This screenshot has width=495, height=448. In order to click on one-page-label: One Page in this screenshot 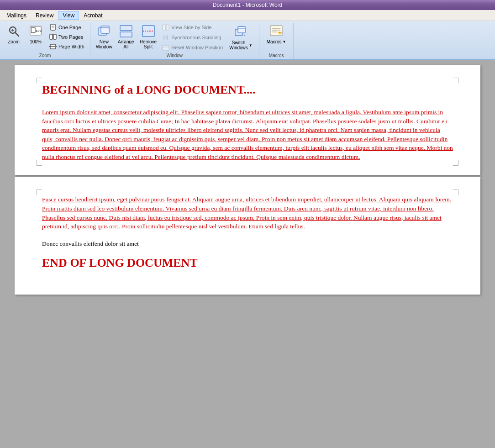, I will do `click(70, 27)`.